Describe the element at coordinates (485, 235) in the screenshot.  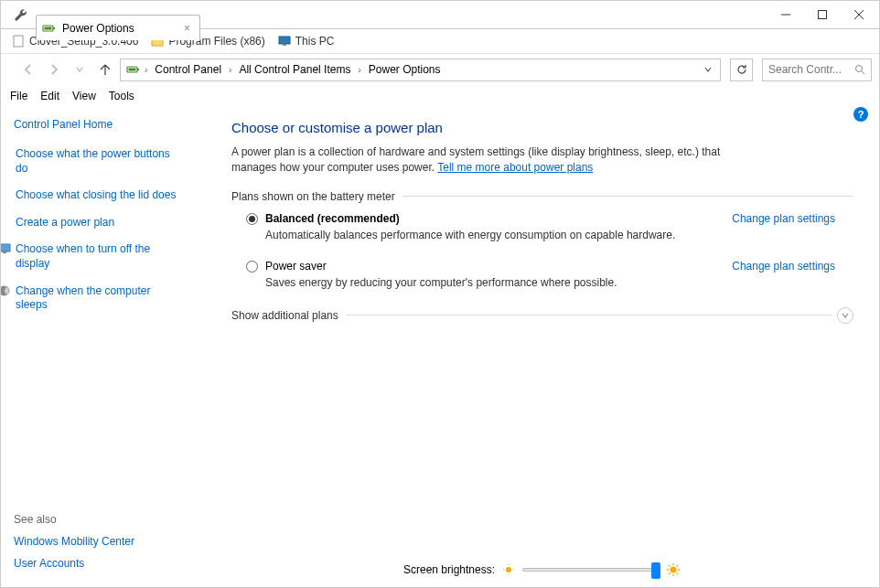
I see `plan-description: Automatically balances performance with …` at that location.